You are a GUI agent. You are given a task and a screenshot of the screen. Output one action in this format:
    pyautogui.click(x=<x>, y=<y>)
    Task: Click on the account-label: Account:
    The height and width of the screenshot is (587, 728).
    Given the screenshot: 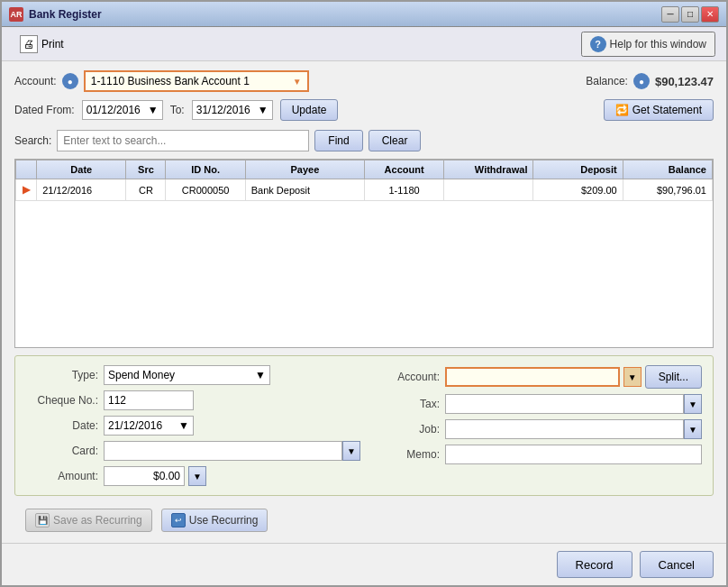 What is the action you would take?
    pyautogui.click(x=36, y=81)
    